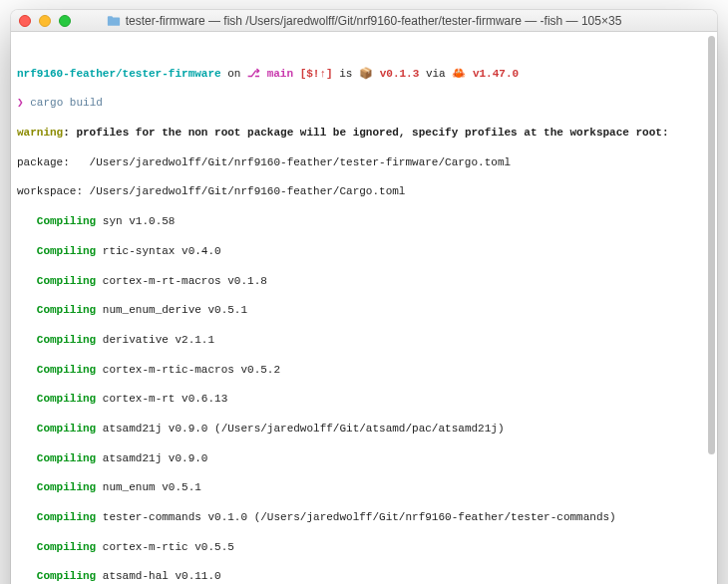  I want to click on compile-line: Compiling syn v1.0.58, so click(364, 221).